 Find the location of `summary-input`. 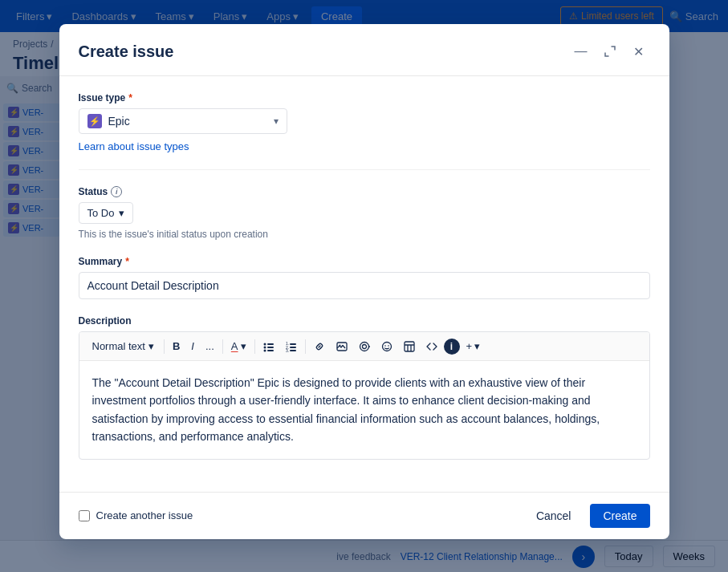

summary-input is located at coordinates (364, 286).